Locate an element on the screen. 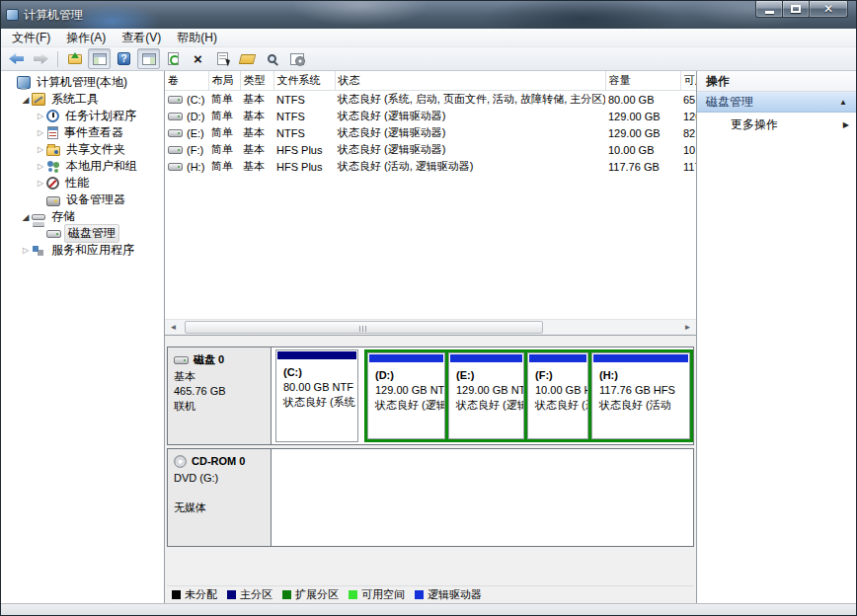  tree-item-computer: 计算机管理(本地) is located at coordinates (83, 83).